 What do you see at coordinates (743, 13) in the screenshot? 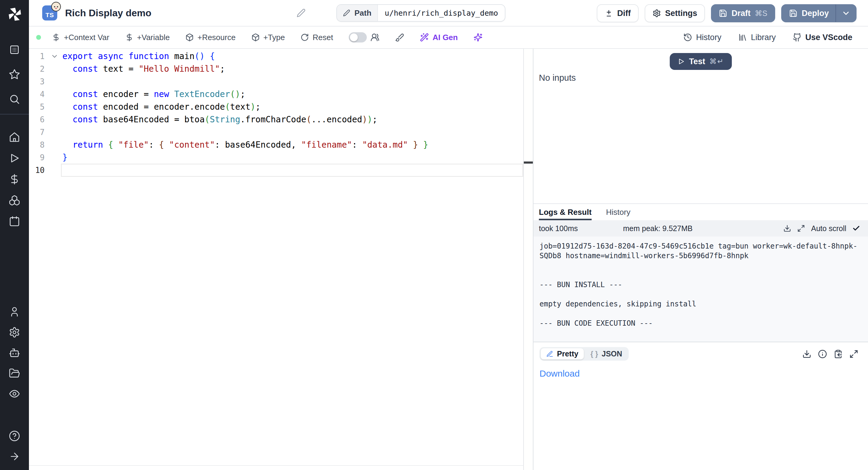
I see `draft-button: Draft ⌘S` at bounding box center [743, 13].